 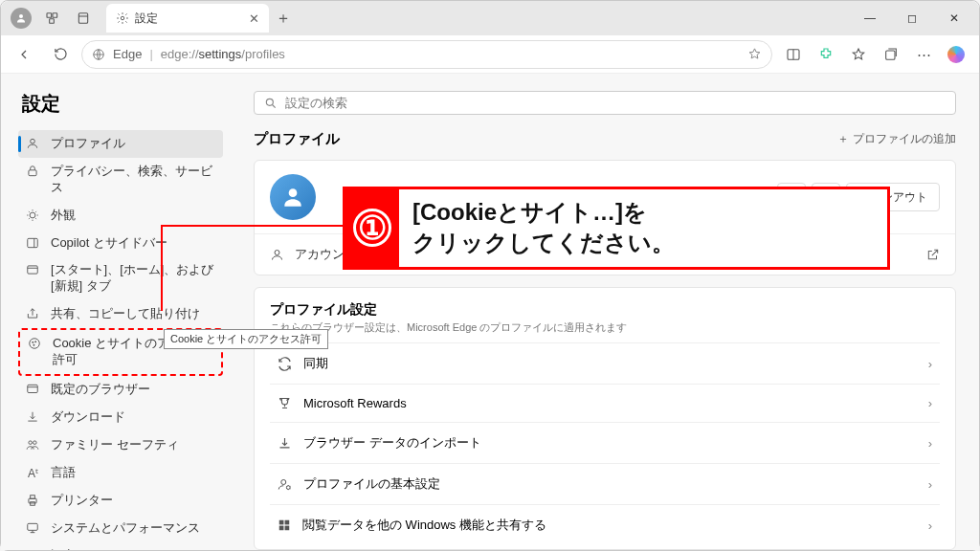 I want to click on printer-icon, so click(x=33, y=500).